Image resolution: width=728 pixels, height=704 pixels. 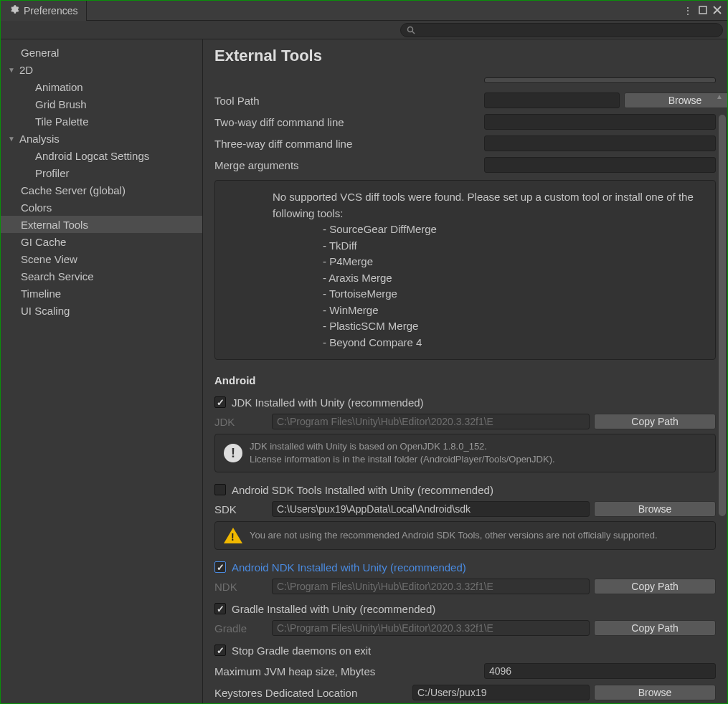 What do you see at coordinates (102, 276) in the screenshot?
I see `sidebar-item-search-service: Search Service` at bounding box center [102, 276].